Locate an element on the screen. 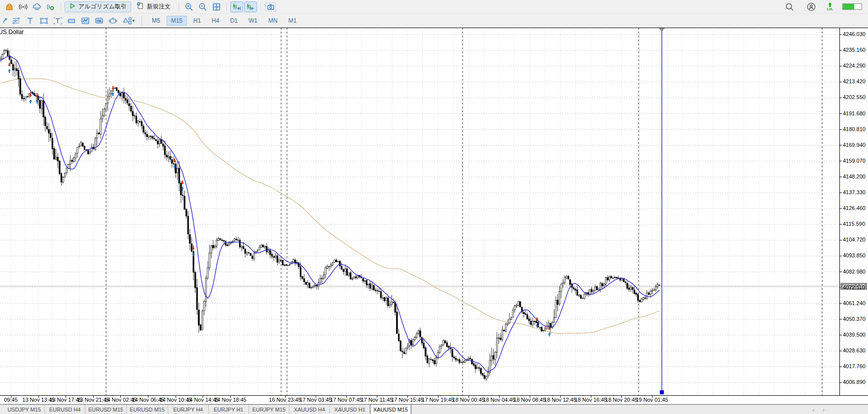 The image size is (868, 414). svg-text: OK is located at coordinates (99, 21).